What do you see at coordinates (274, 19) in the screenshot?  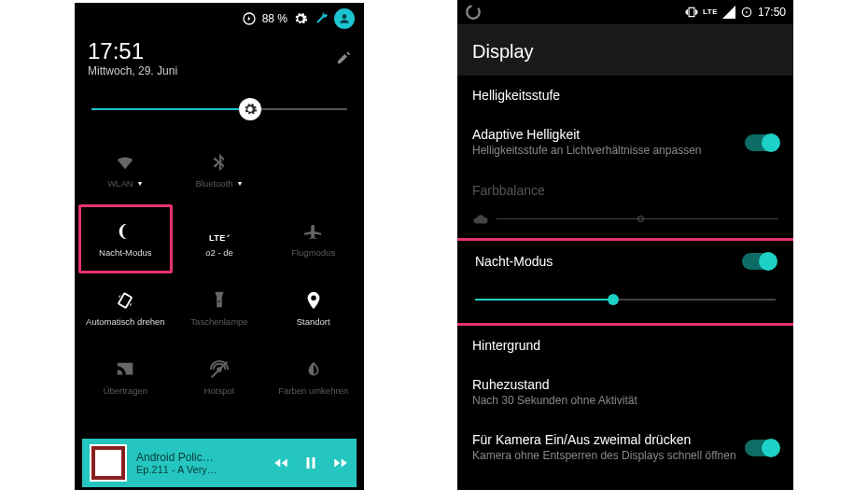 I see `battery-percent: 88 %` at bounding box center [274, 19].